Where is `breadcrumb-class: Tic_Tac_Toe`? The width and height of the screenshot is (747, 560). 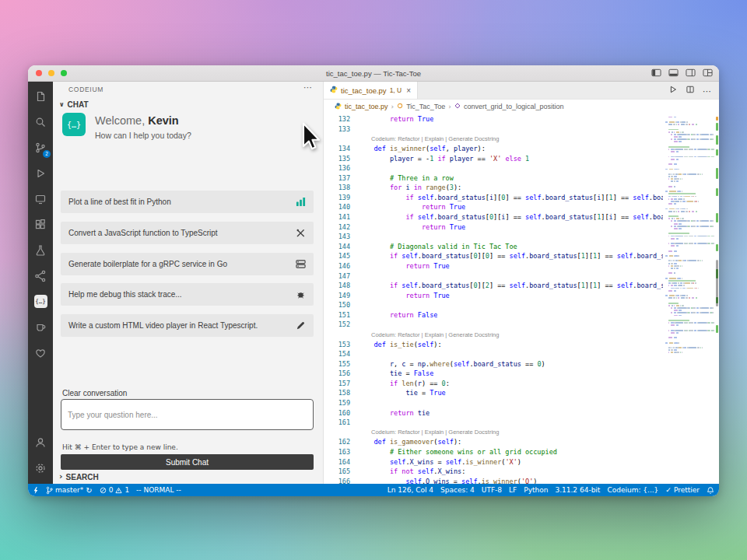
breadcrumb-class: Tic_Tac_Toe is located at coordinates (426, 107).